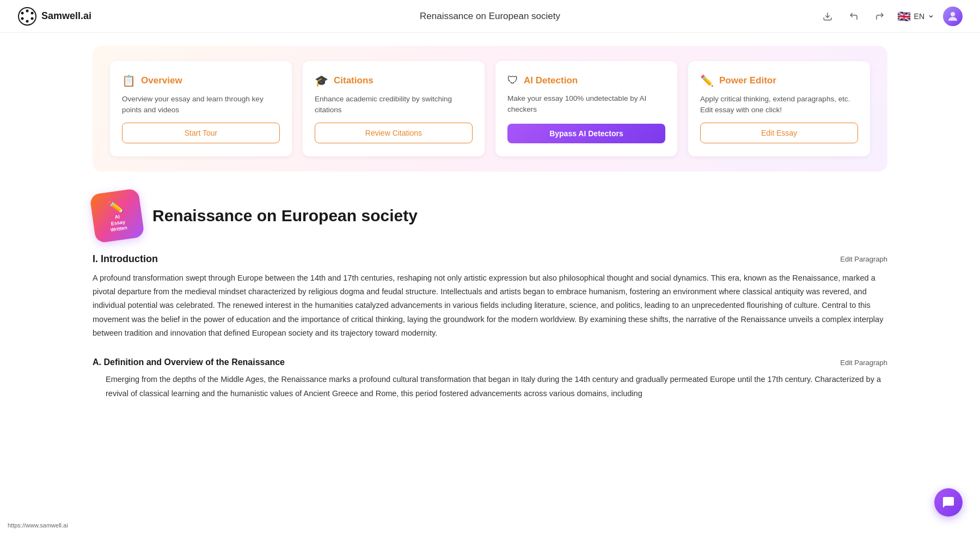 Image resolution: width=980 pixels, height=534 pixels. Describe the element at coordinates (880, 16) in the screenshot. I see `redo-button` at that location.